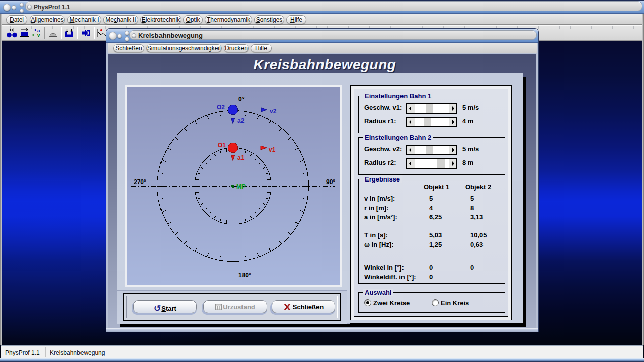 This screenshot has height=362, width=644. What do you see at coordinates (241, 187) in the screenshot?
I see `svg-text: MP` at bounding box center [241, 187].